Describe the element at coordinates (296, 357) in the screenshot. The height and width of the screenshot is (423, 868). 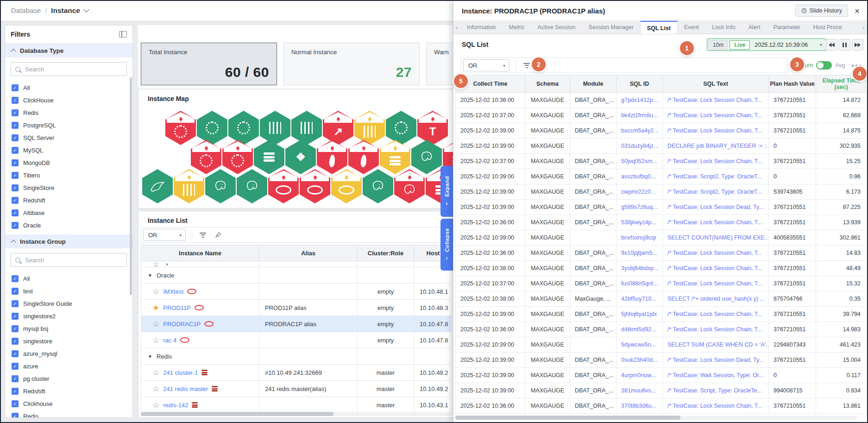
I see `group-row-redis: ▼Redis` at that location.